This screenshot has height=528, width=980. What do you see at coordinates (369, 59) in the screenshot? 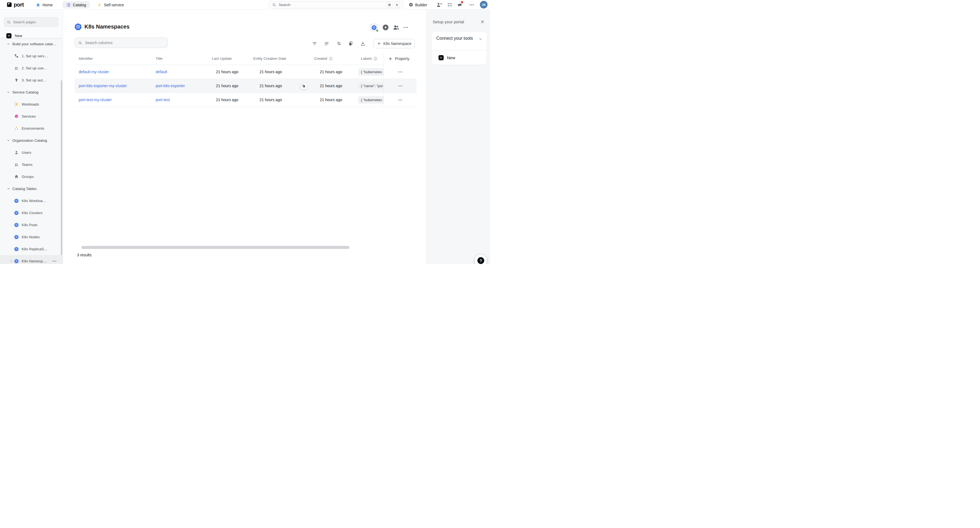
I see `column-header-labels: Labels` at bounding box center [369, 59].